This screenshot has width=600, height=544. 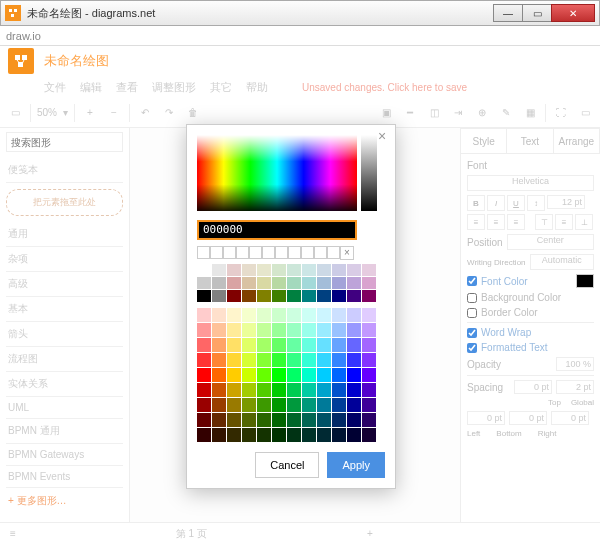 I want to click on sidebar-section: 基本, so click(x=64, y=310).